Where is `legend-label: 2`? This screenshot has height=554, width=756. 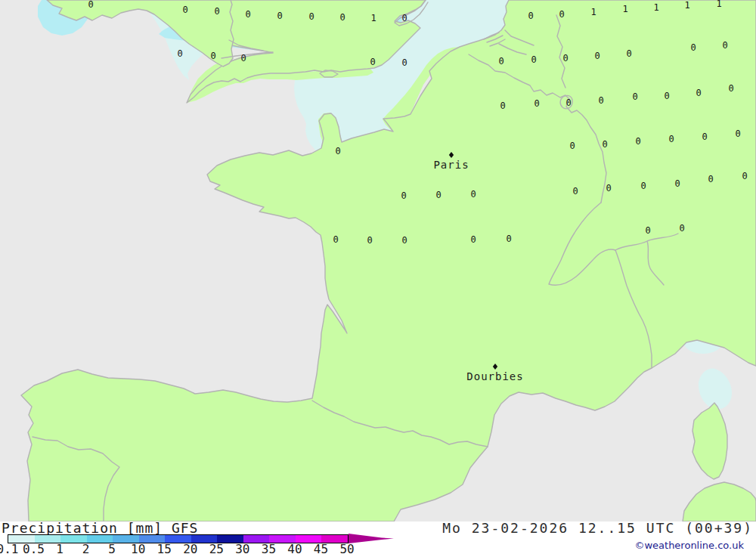 legend-label: 2 is located at coordinates (86, 548).